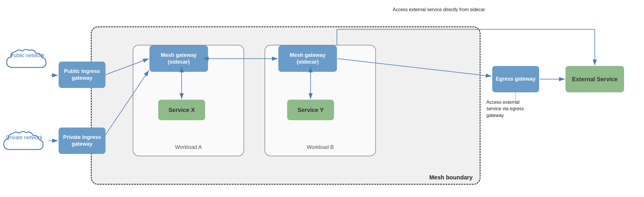  Describe the element at coordinates (311, 110) in the screenshot. I see `service-y: Service Y` at that location.